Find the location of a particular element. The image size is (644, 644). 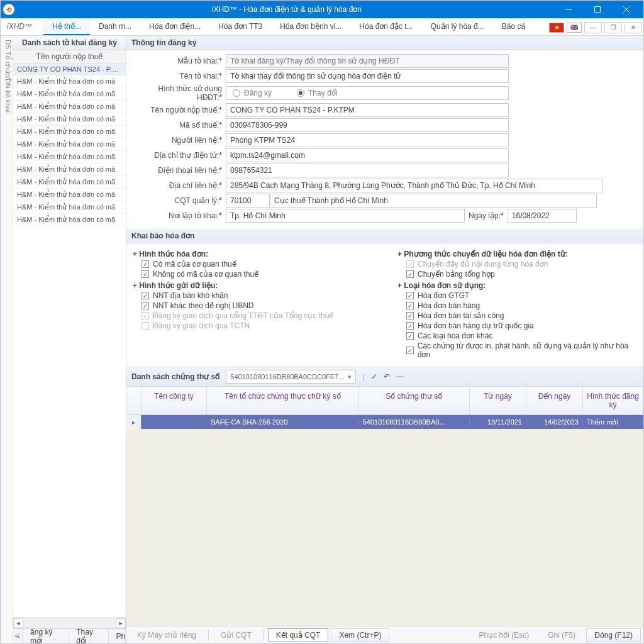

menu-bar: iXHD™ Hệ thố... Danh m... Hóa đơn điện..… is located at coordinates (322, 27).